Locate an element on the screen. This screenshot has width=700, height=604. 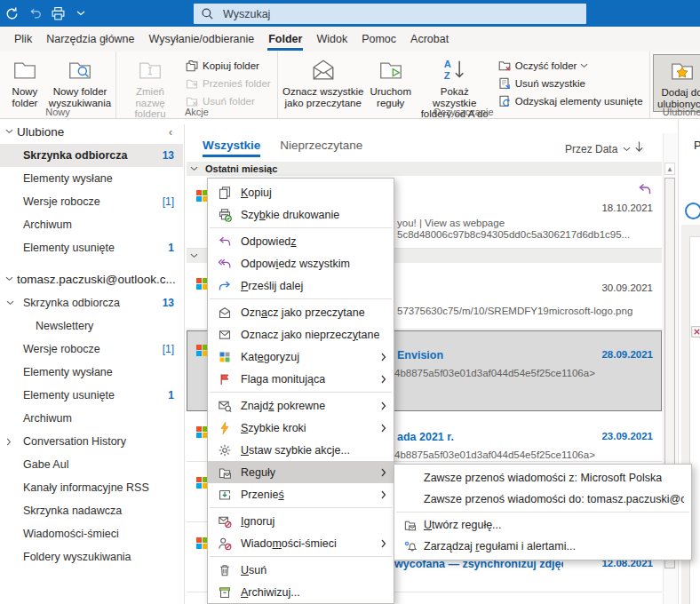
minimize-folder-pane-icon: ‹ is located at coordinates (171, 132).